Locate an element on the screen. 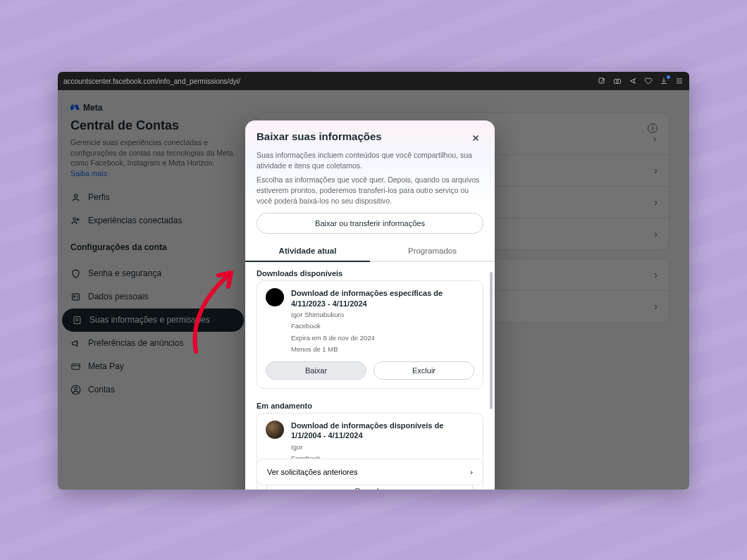 This screenshot has height=560, width=747. tab-scheduled: Programados is located at coordinates (433, 251).